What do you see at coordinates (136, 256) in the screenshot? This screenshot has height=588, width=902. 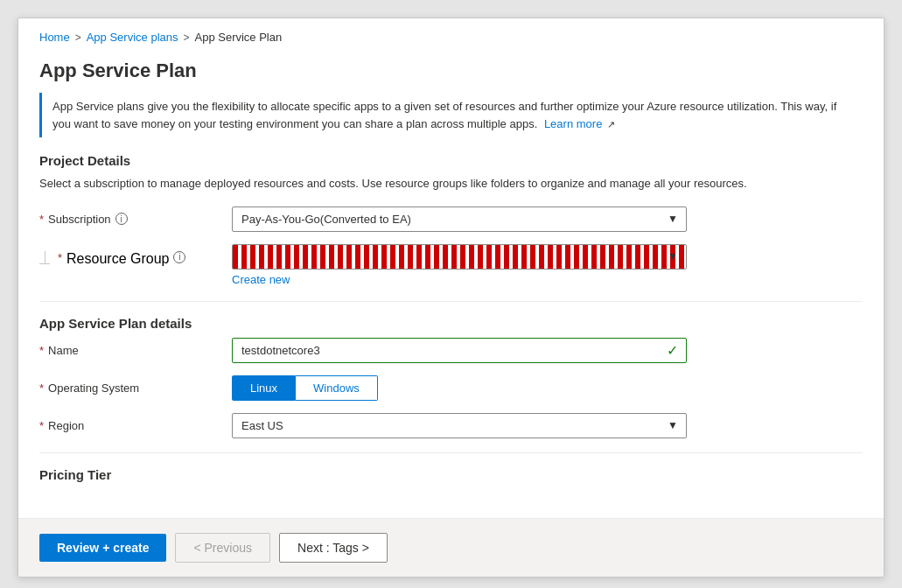 I see `rg-label-col: * Resource Group i` at bounding box center [136, 256].